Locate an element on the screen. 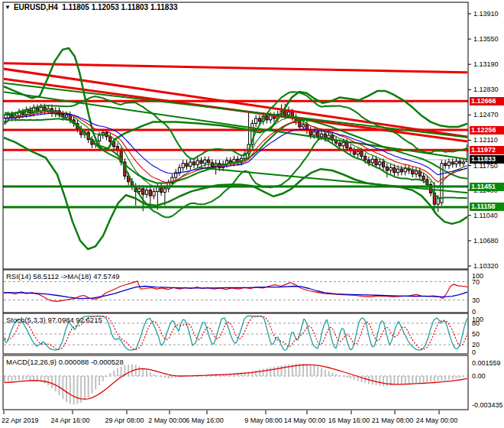 The height and width of the screenshot is (428, 504). indicator-axis-label: 80 is located at coordinates (476, 323).